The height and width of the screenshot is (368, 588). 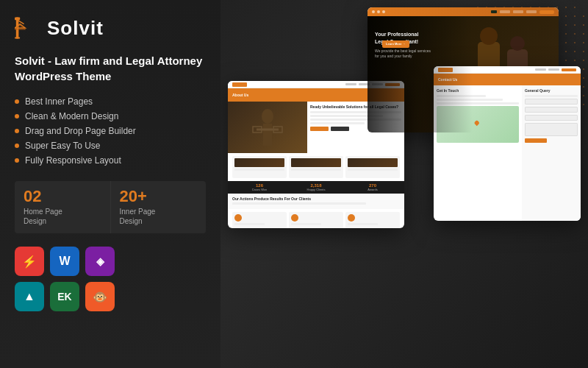 I want to click on contact-right: General Query, so click(x=551, y=153).